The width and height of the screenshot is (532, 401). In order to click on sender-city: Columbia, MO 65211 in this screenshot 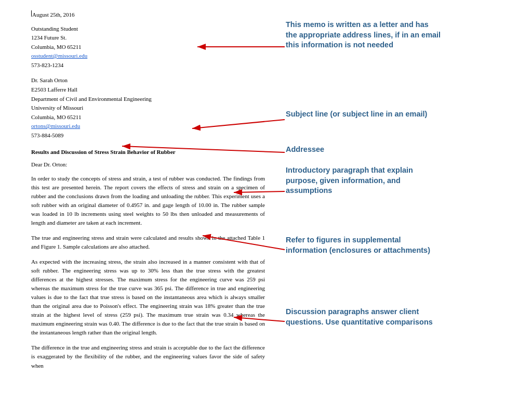, I will do `click(148, 47)`.